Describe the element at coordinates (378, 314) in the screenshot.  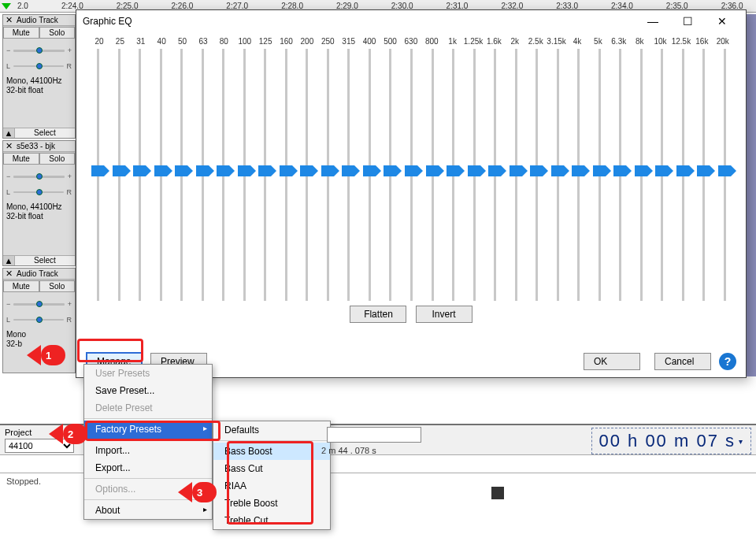
I see `flatten-button: Flatten` at that location.